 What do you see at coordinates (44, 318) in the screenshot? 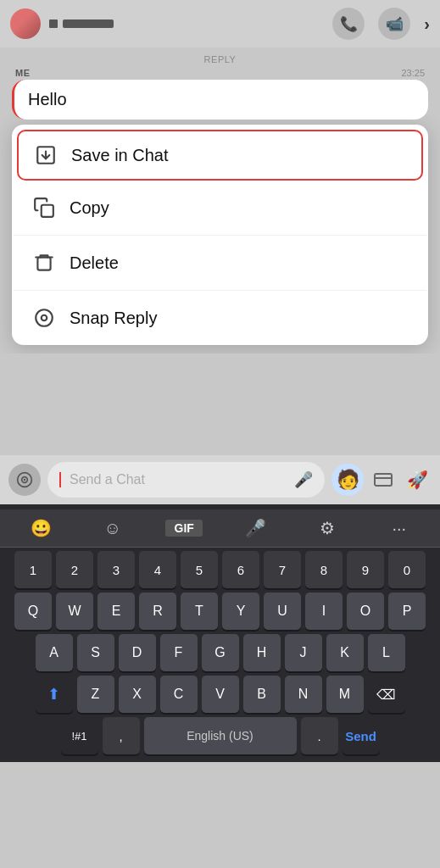
I see `snap-reply-icon` at bounding box center [44, 318].